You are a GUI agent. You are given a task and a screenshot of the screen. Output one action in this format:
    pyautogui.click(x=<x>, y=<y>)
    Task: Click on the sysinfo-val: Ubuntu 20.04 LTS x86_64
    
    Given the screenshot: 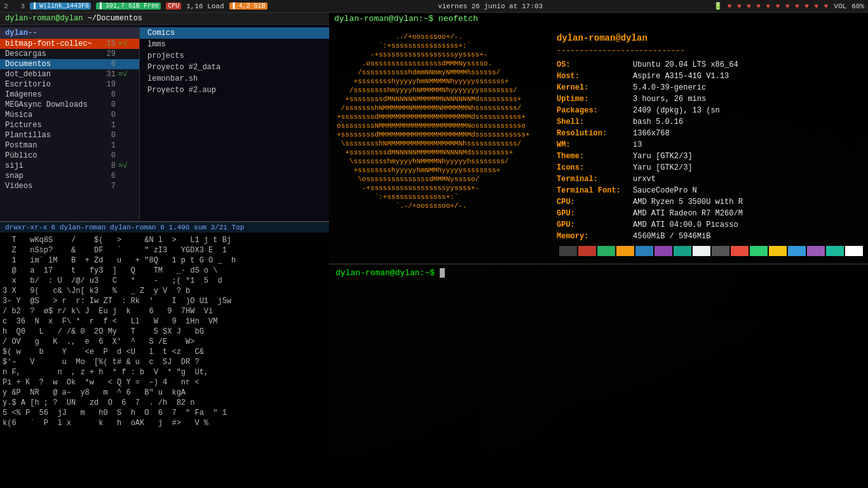 What is the action you would take?
    pyautogui.click(x=686, y=65)
    